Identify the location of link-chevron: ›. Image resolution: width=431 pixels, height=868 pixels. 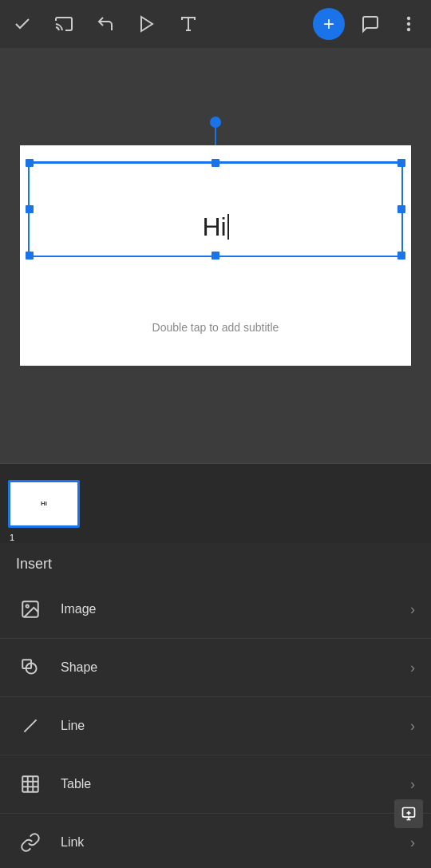
(413, 843).